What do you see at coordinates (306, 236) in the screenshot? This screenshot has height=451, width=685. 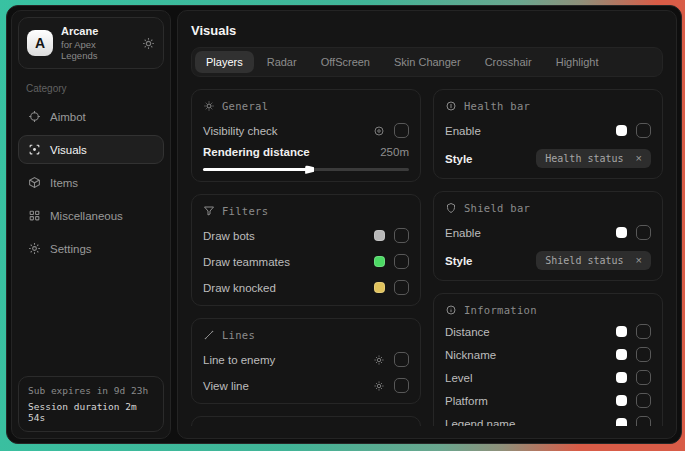 I see `row-draw-bots: Draw bots` at bounding box center [306, 236].